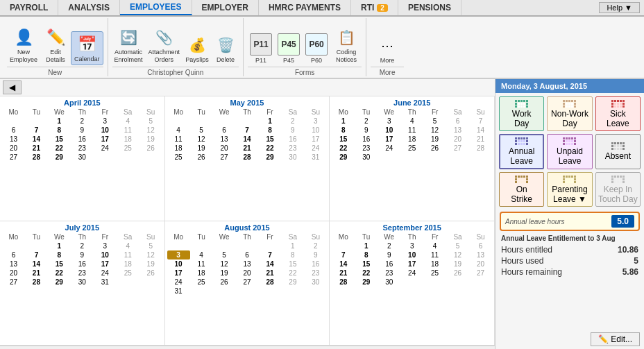 This screenshot has width=644, height=349. What do you see at coordinates (129, 45) in the screenshot?
I see `automatic-enrolment-button: 🔄 AutomaticEnrolment` at bounding box center [129, 45].